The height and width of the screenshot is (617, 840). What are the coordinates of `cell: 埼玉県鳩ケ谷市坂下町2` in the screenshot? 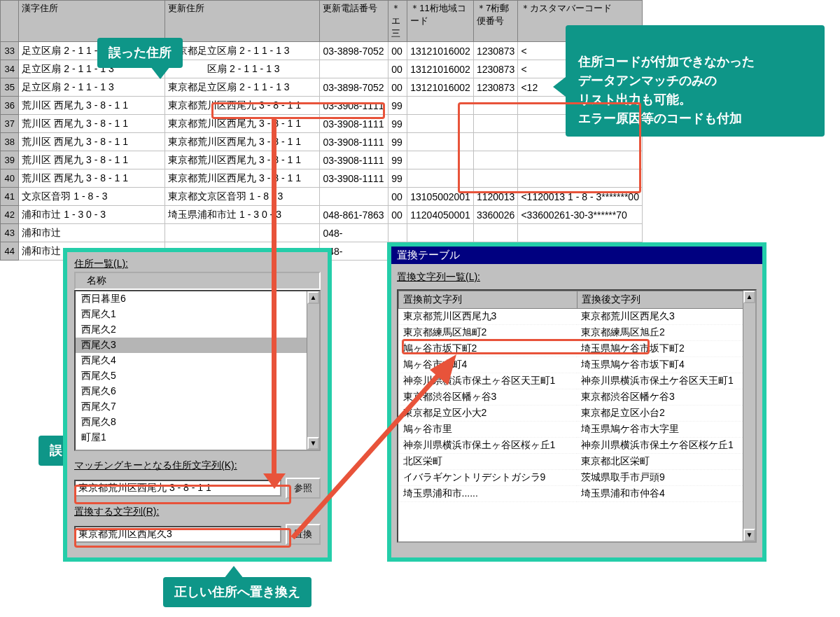 It's located at (666, 349).